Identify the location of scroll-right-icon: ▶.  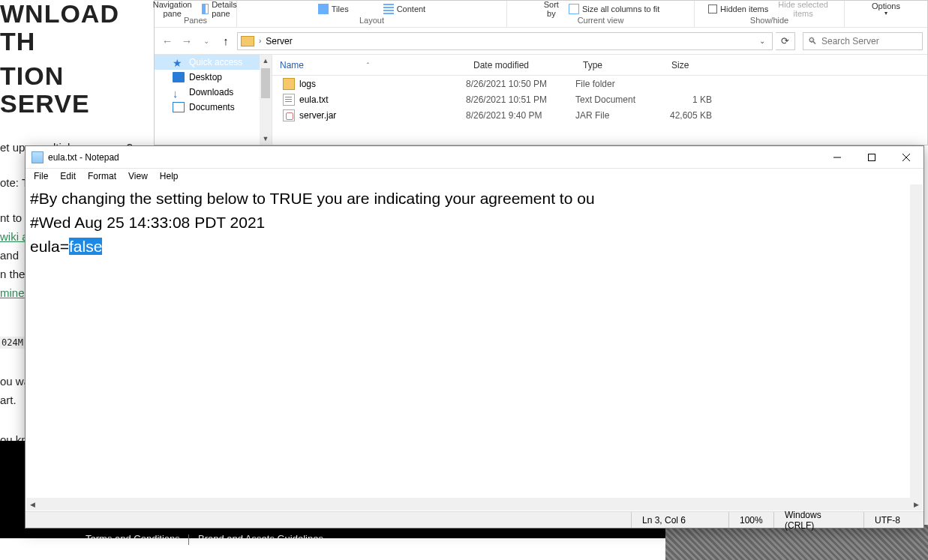
(917, 504).